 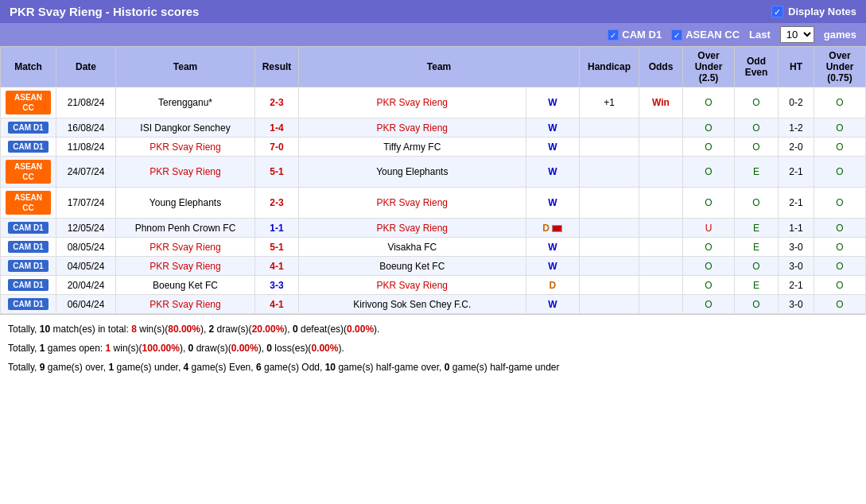 What do you see at coordinates (186, 204) in the screenshot?
I see `team1-cell: Young Elephants` at bounding box center [186, 204].